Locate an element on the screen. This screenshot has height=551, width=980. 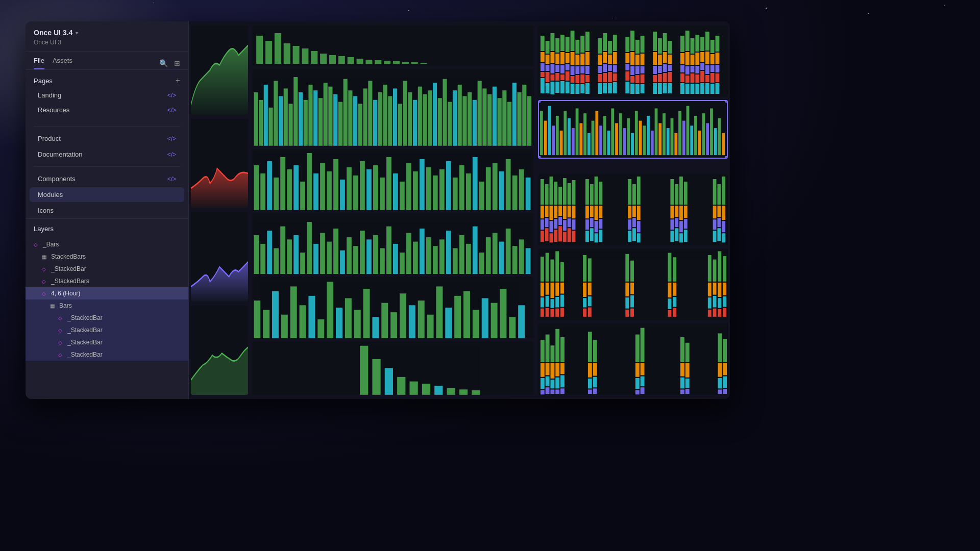
tab-file: File is located at coordinates (39, 63).